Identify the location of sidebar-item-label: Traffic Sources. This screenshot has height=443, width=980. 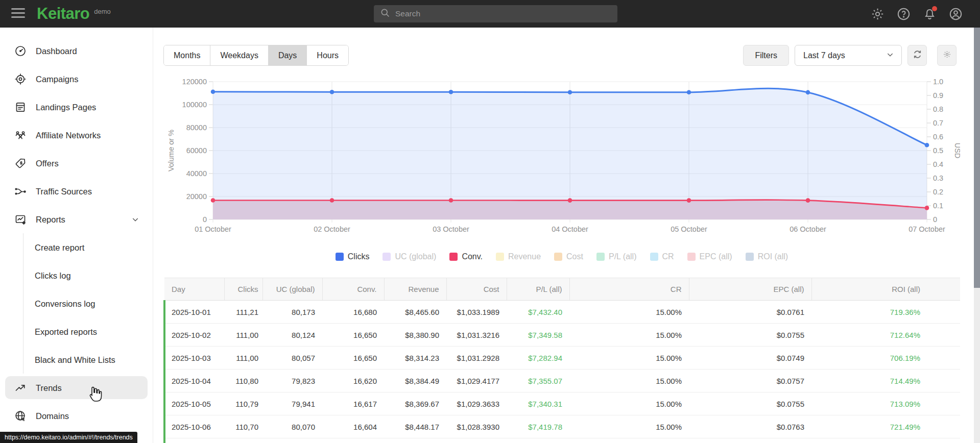
(64, 191).